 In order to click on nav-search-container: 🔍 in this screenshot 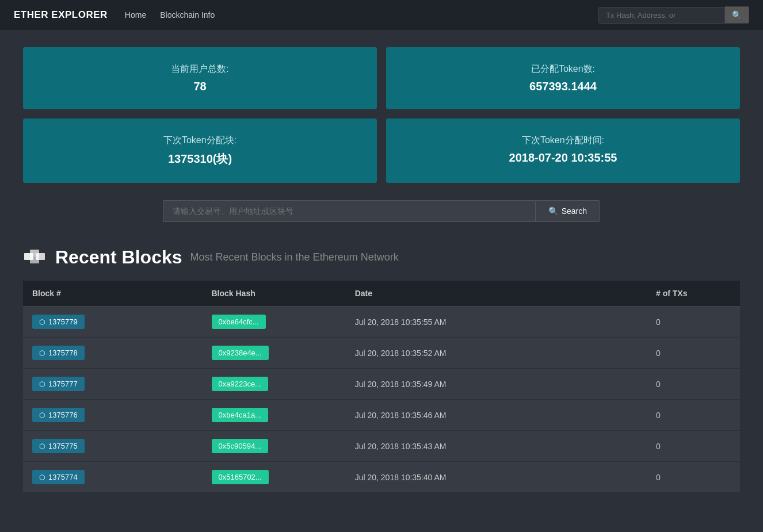, I will do `click(674, 15)`.